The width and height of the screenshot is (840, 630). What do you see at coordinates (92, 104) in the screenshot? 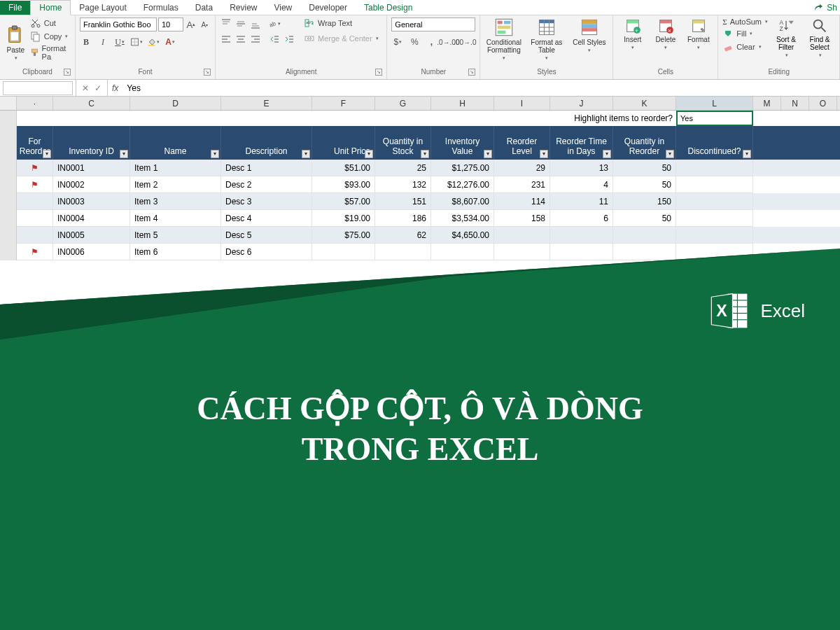
I see `col-header: C` at bounding box center [92, 104].